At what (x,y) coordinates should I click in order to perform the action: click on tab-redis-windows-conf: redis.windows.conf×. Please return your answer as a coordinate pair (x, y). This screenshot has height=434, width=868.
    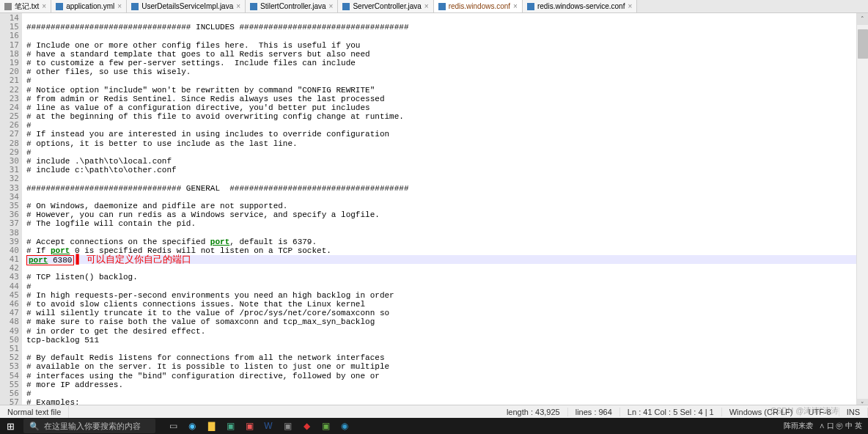
    Looking at the image, I should click on (478, 6).